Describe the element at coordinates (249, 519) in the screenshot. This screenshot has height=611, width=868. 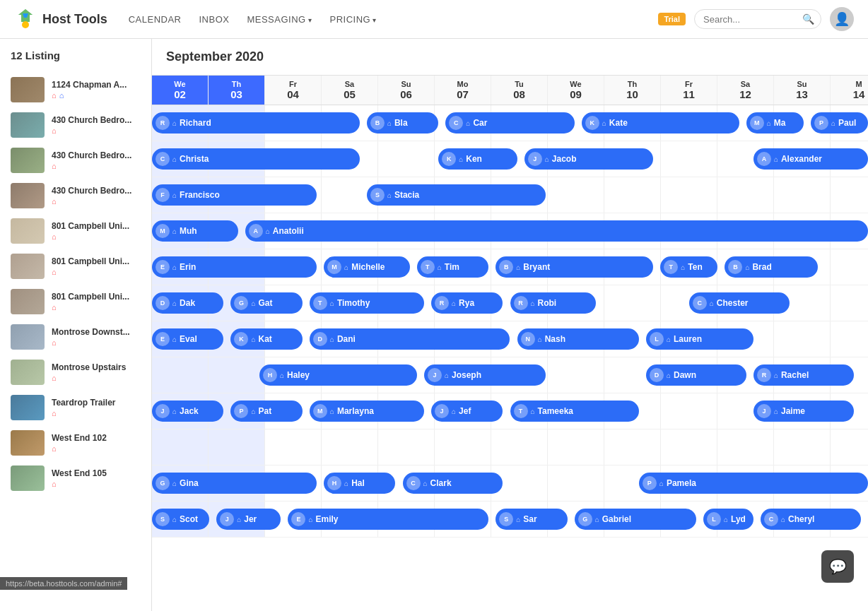
I see `booking-jer: J ⌂ Jer` at that location.